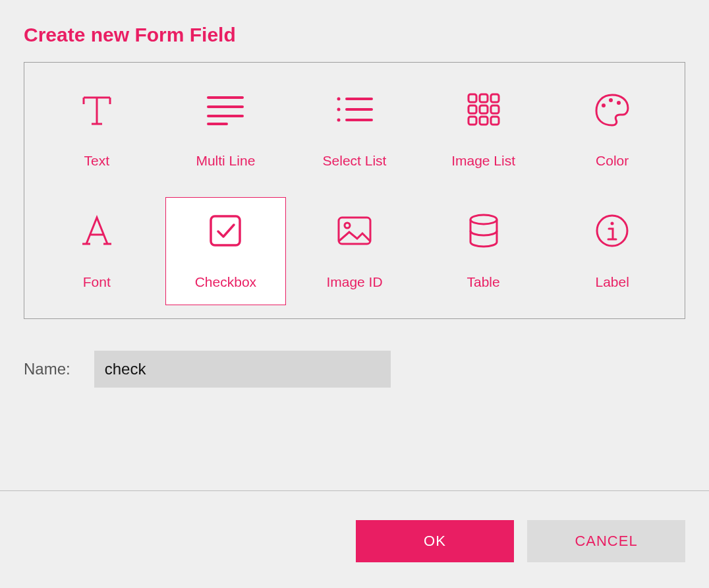 The image size is (709, 588). Describe the element at coordinates (354, 109) in the screenshot. I see `select-list-icon` at that location.